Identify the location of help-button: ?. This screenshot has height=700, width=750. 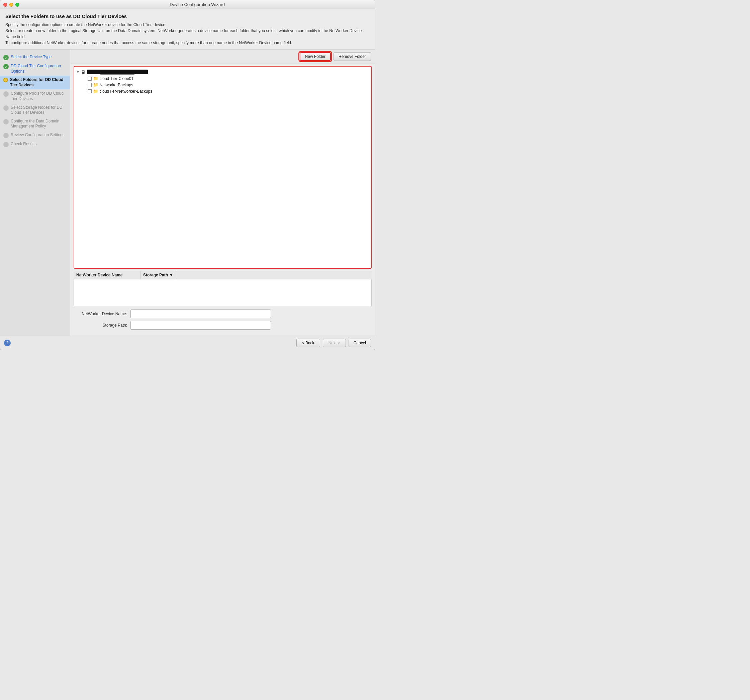
(8, 343).